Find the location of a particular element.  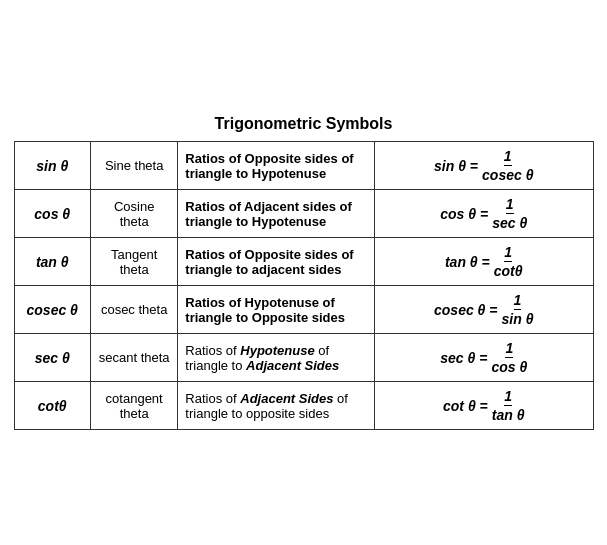

formula-sec: sec θ = 1 cos θ is located at coordinates (484, 358).